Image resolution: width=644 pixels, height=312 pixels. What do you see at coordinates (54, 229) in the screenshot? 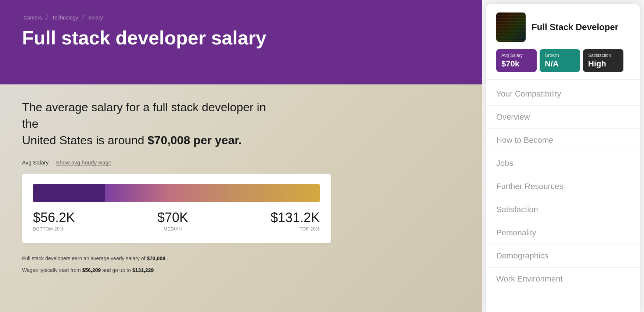
I see `bottom20-label: BOTTOM 20%` at bounding box center [54, 229].